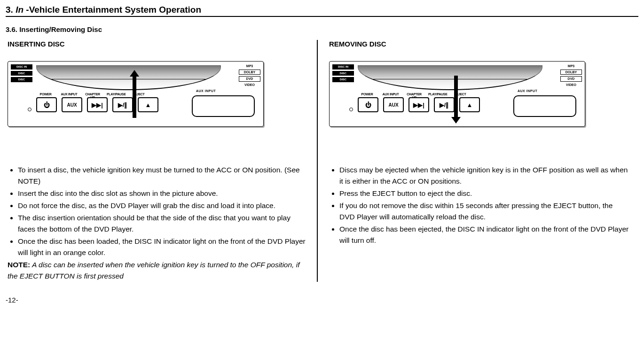 Image resolution: width=644 pixels, height=364 pixels. Describe the element at coordinates (135, 94) in the screenshot. I see `dvd-player-panel-insert: DISC IN DISC DISC MP3 DOLBY DVD VIDEO AU…` at that location.